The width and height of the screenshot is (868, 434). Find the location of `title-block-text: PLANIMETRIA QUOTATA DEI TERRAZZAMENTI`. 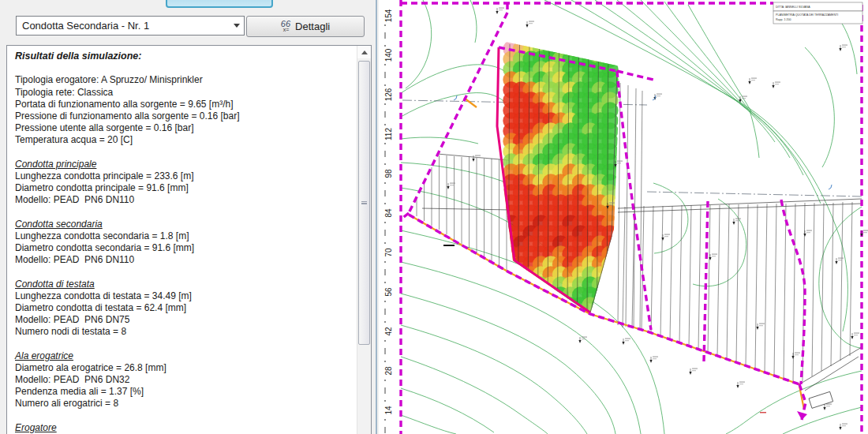

title-block-text: PLANIMETRIA QUOTATA DEI TERRAZZAMENTI is located at coordinates (806, 15).